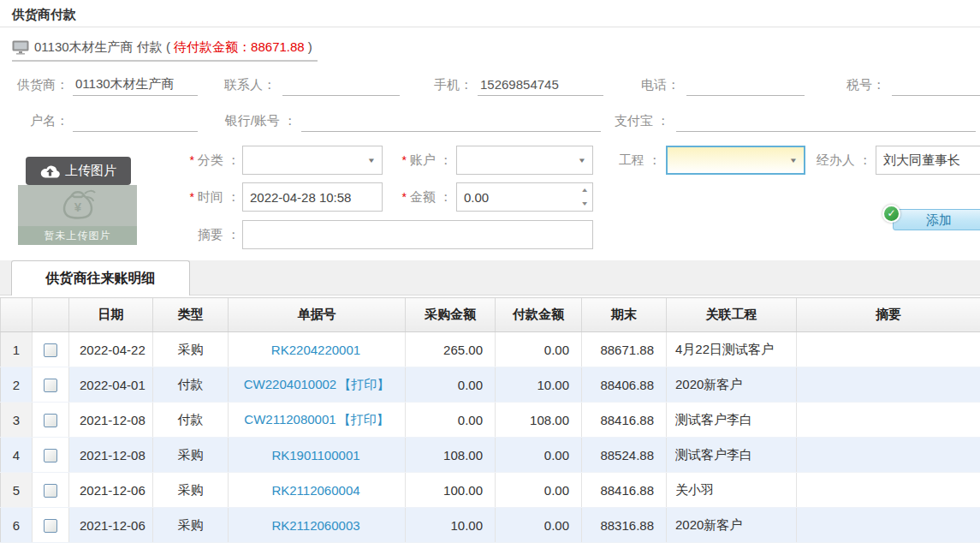  What do you see at coordinates (539, 420) in the screenshot?
I see `cell-payment: 108.00` at bounding box center [539, 420].